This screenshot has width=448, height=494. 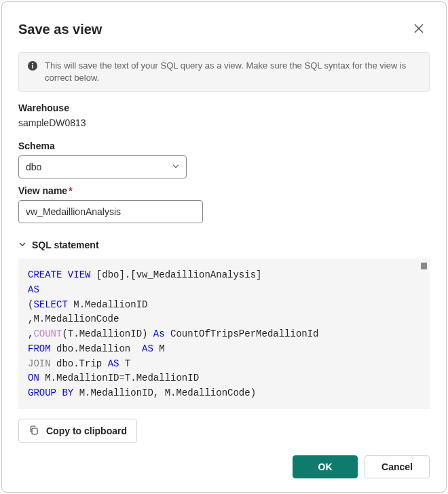 What do you see at coordinates (65, 245) in the screenshot?
I see `sql-statement-label: SQL statement` at bounding box center [65, 245].